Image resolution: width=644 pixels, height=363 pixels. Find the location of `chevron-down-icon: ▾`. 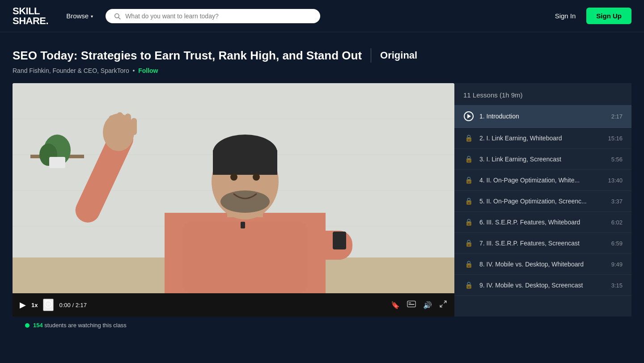

chevron-down-icon: ▾ is located at coordinates (92, 16).